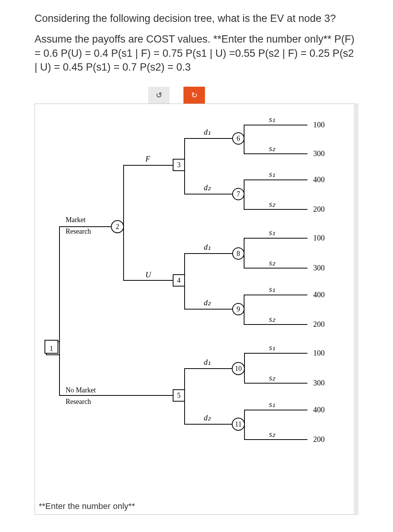 The width and height of the screenshot is (393, 532). Describe the element at coordinates (319, 324) in the screenshot. I see `payoff-9-s2: 200` at that location.